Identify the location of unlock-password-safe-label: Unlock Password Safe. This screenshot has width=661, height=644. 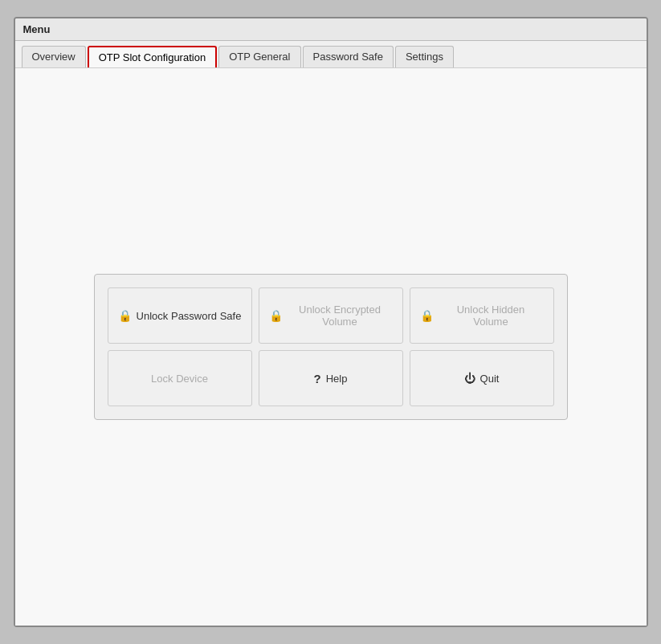
(190, 316).